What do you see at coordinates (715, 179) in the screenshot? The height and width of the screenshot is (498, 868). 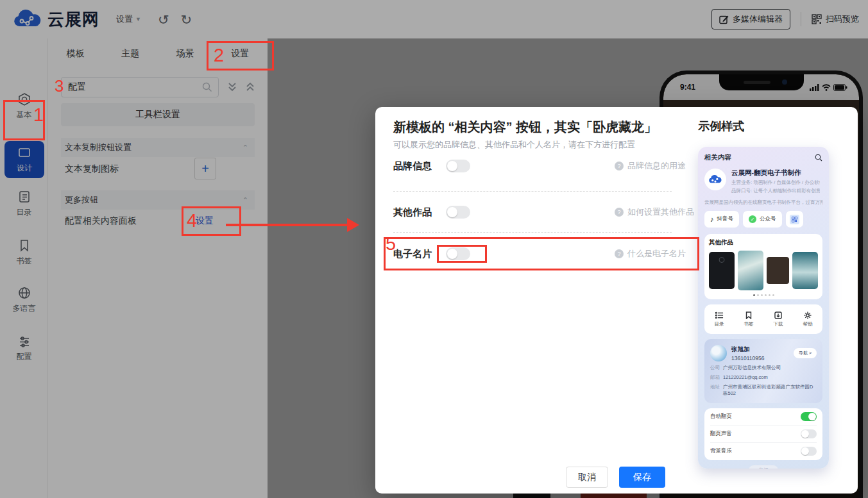 I see `brand-logo` at bounding box center [715, 179].